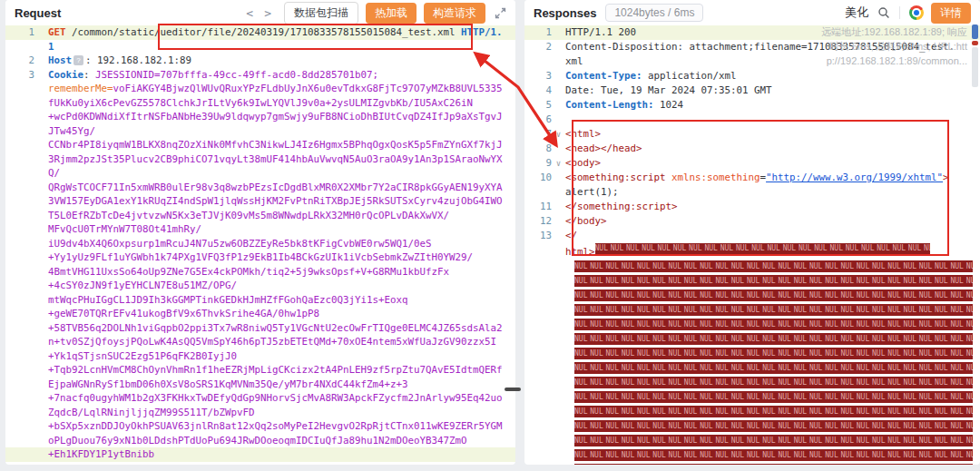 This screenshot has height=471, width=980. Describe the element at coordinates (276, 145) in the screenshot. I see `code-token: CCNbr4PI8iyqmW1BLKX8nqZOzXiNk0MfvhC3Nikw…` at that location.